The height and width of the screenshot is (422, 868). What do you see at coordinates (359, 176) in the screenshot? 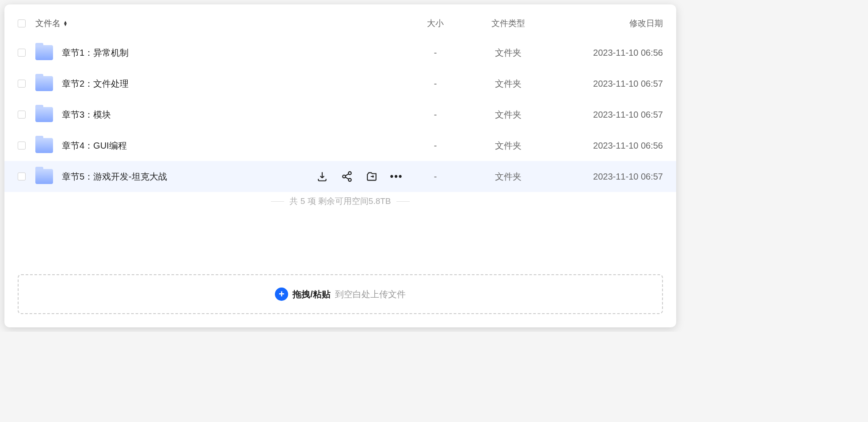
I see `row-actions: •••` at bounding box center [359, 176].